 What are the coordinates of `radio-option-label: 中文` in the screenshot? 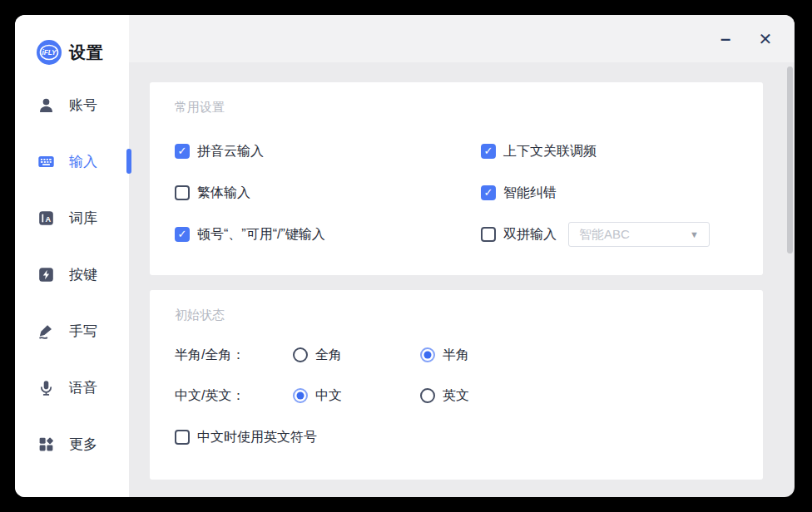 It's located at (329, 396).